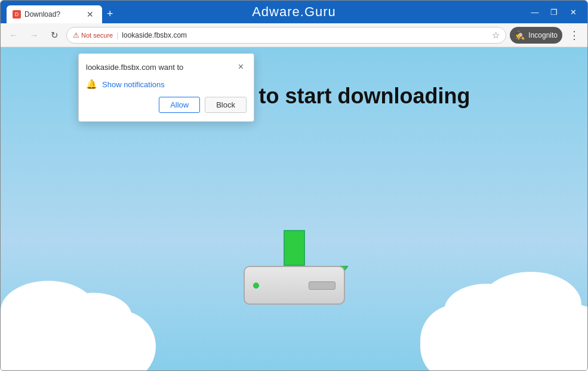  What do you see at coordinates (78, 341) in the screenshot?
I see `cloud-left` at bounding box center [78, 341].